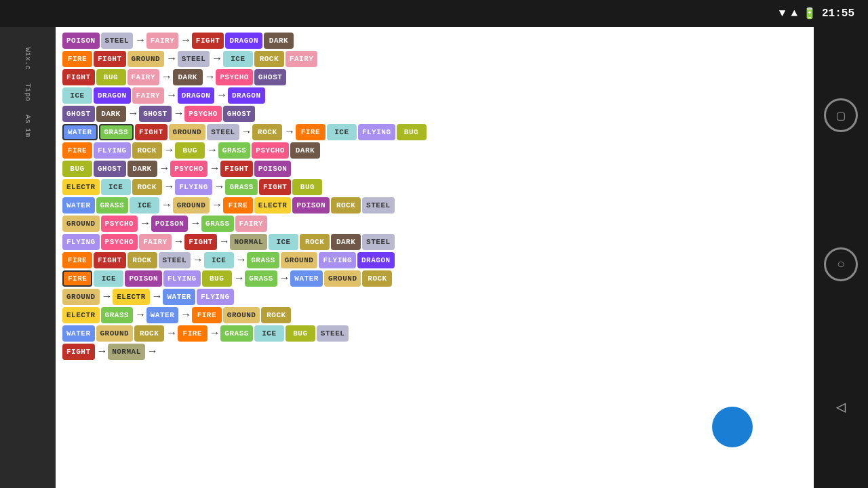  I want to click on type-row: WATERGRASSICE→GROUND→FIREELECTRPOISONROC…, so click(435, 205).